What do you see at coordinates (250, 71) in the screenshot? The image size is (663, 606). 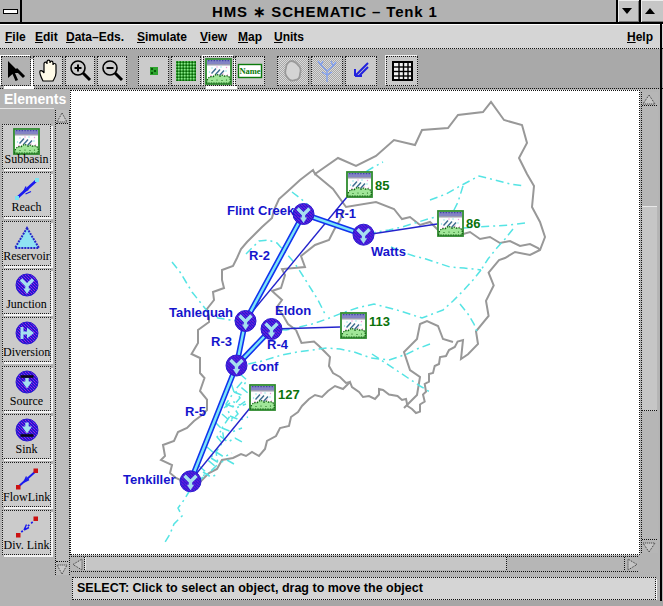 I see `svg-text: Name` at bounding box center [250, 71].